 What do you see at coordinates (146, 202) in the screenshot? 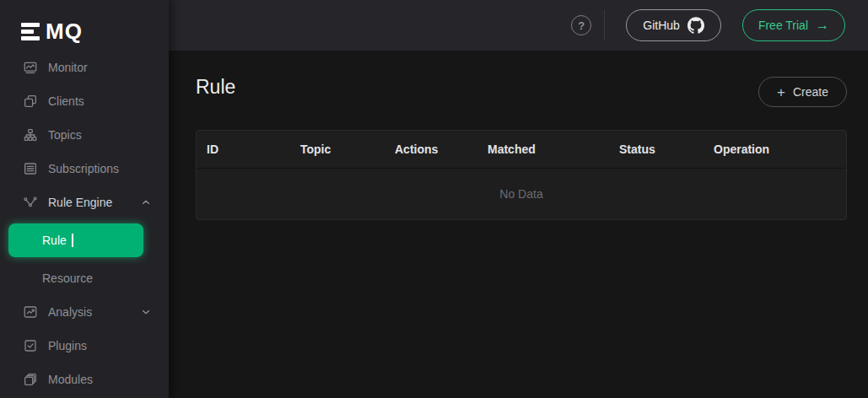
I see `chevron-up-icon` at bounding box center [146, 202].